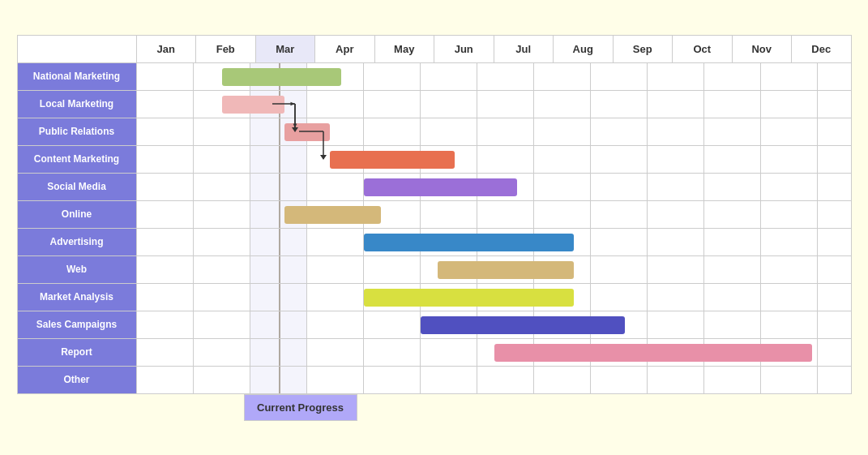 The image size is (868, 455). Describe the element at coordinates (434, 131) in the screenshot. I see `table-row: Public Relations` at that location.